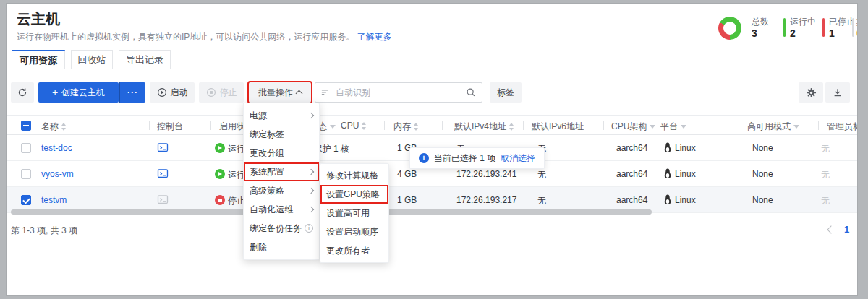 Image resolution: width=868 pixels, height=299 pixels. Describe the element at coordinates (354, 176) in the screenshot. I see `submenu-item-modify-compute-spec: 修改计算规格` at that location.